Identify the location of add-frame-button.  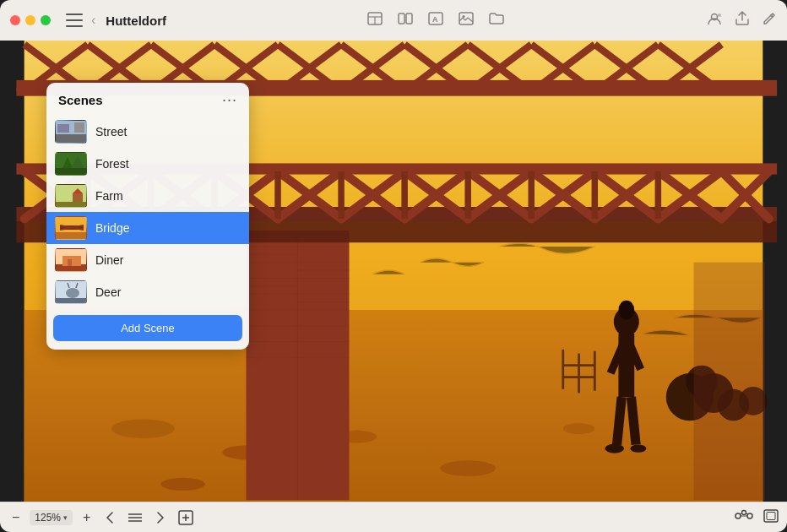
(186, 518).